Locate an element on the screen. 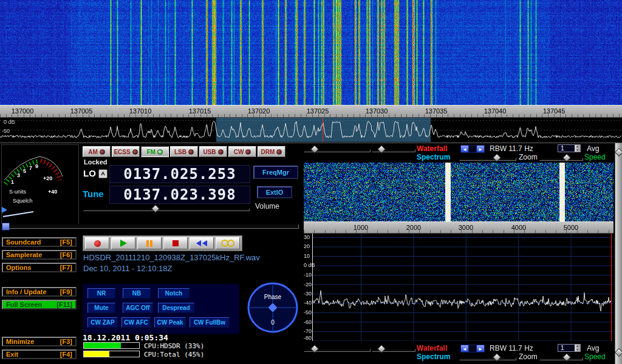  button-label: Samplerate is located at coordinates (24, 255).